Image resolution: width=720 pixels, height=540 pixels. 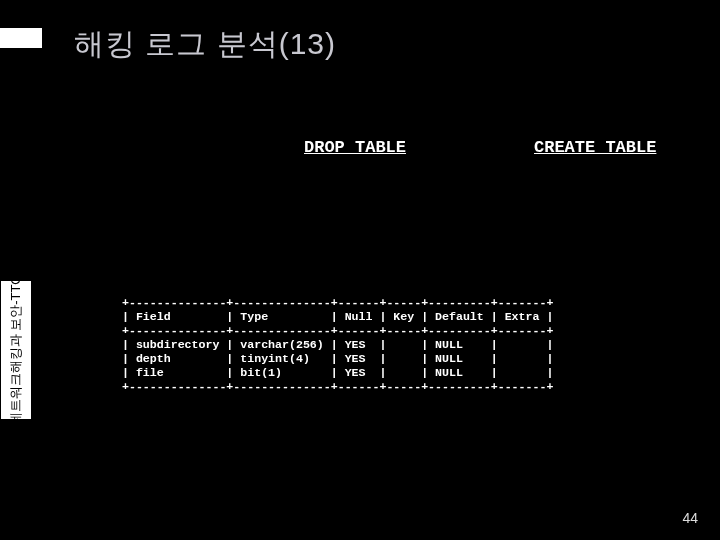 What do you see at coordinates (338, 316) in the screenshot?
I see `table-header-row: | Field | Type | Null | Key | Default | …` at bounding box center [338, 316].